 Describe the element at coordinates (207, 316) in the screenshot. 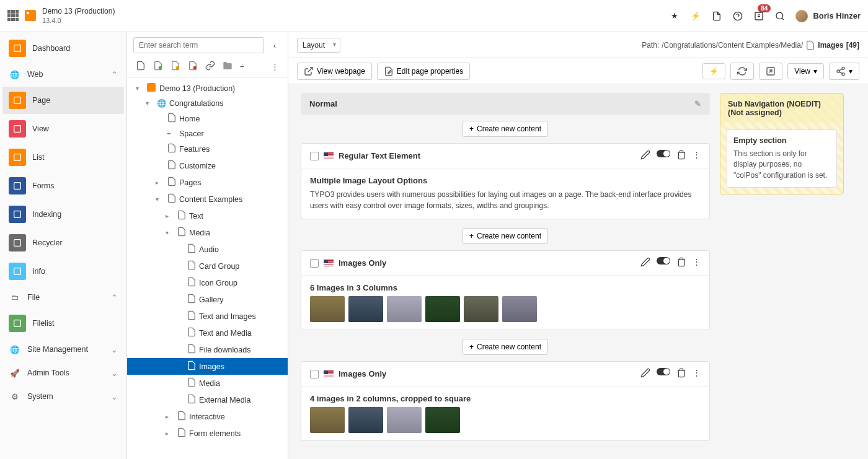

I see `tree-node-text-and-images: Text and Images` at that location.